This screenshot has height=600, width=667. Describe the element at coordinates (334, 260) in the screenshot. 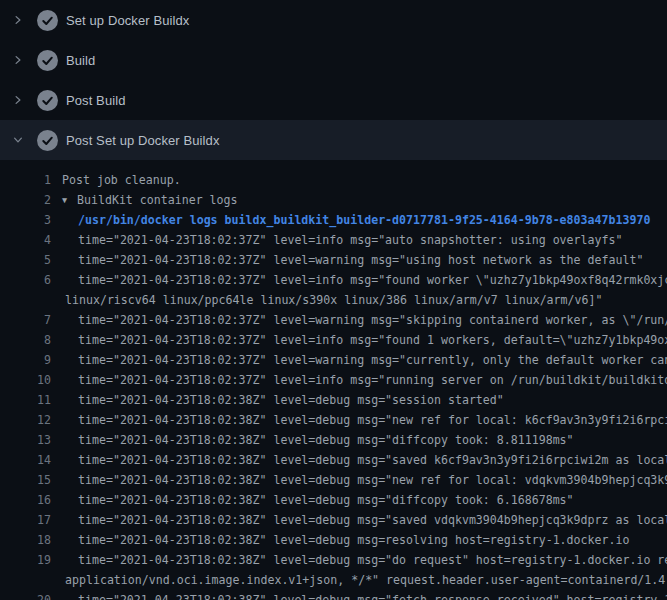

I see `log-line: 5time="2021-04-23T18:02:37Z" level=warni…` at that location.